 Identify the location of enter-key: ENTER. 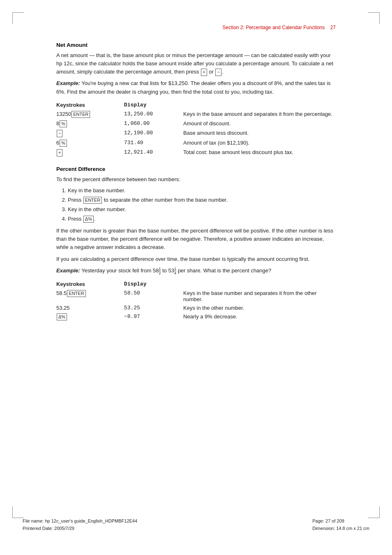
(81, 114).